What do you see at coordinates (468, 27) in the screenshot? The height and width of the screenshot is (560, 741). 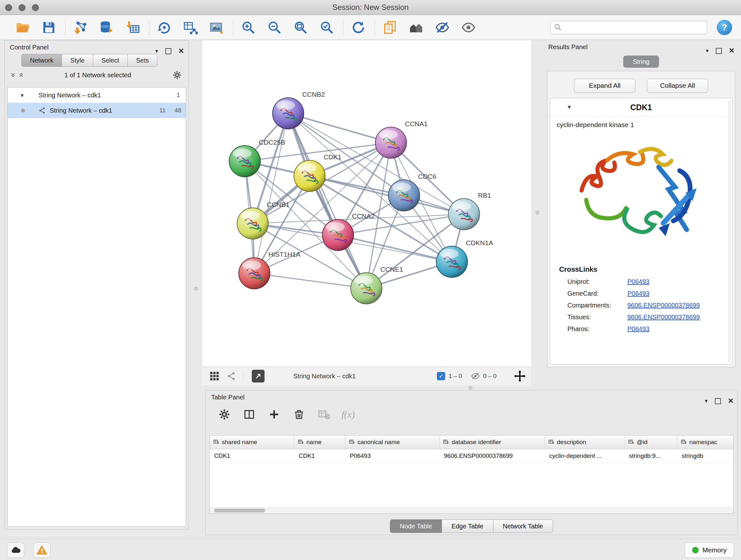 I see `show-graphics-details-icon` at bounding box center [468, 27].